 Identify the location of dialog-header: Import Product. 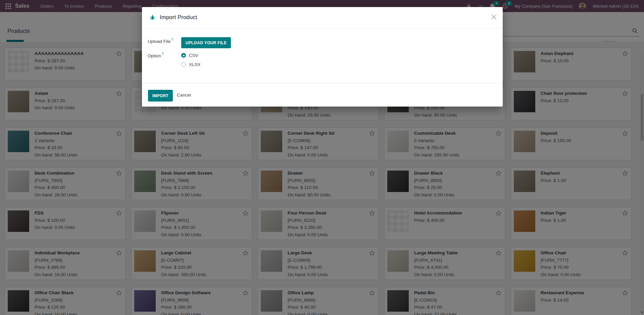
(322, 18).